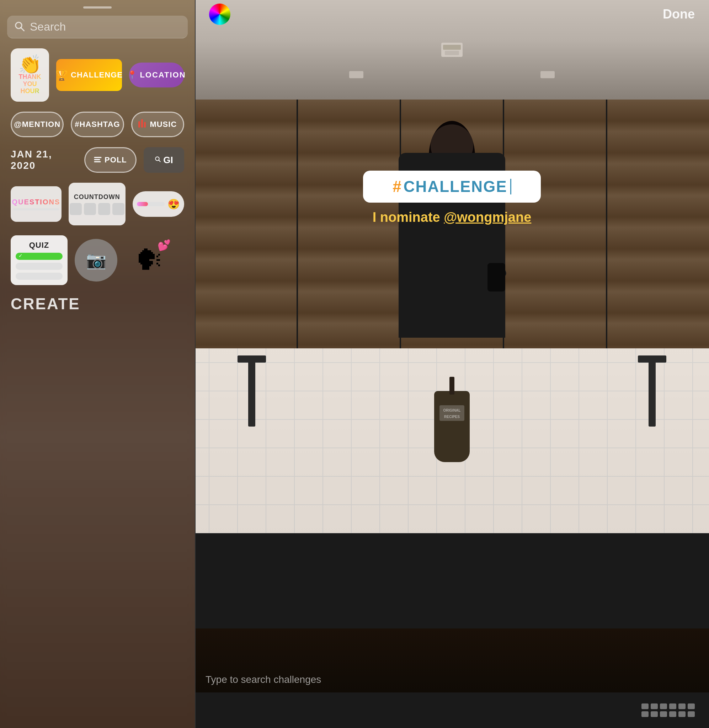  Describe the element at coordinates (98, 204) in the screenshot. I see `sticker-row-4: QUESTIONS COUNTDOWN` at that location.